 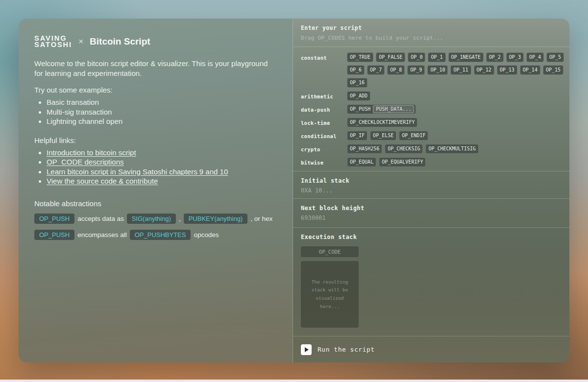 What do you see at coordinates (495, 57) in the screenshot?
I see `opcode-OP_2: OP_2` at bounding box center [495, 57].